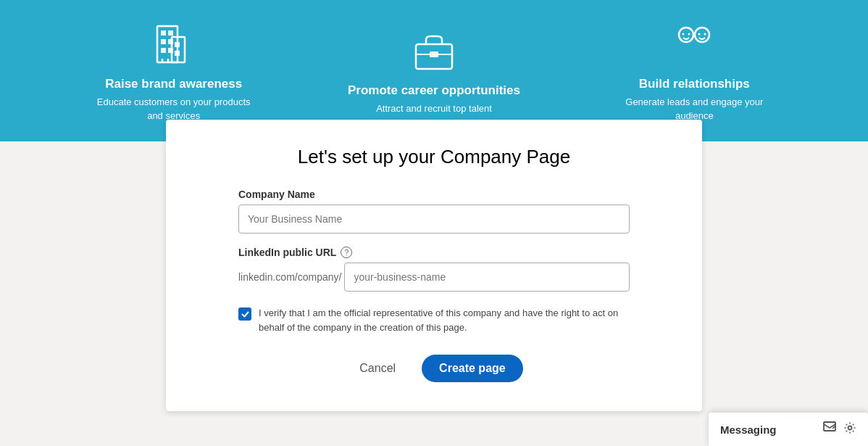 The image size is (868, 446). What do you see at coordinates (694, 44) in the screenshot?
I see `people-icon` at bounding box center [694, 44].